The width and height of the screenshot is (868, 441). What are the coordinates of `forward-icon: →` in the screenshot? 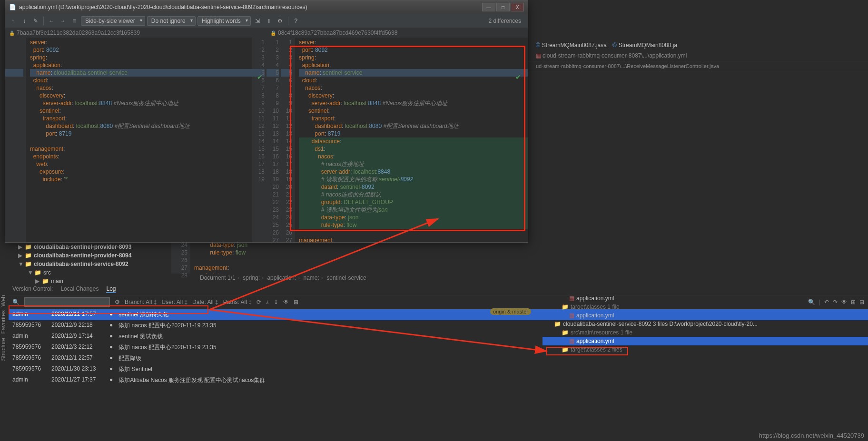 It's located at (63, 21).